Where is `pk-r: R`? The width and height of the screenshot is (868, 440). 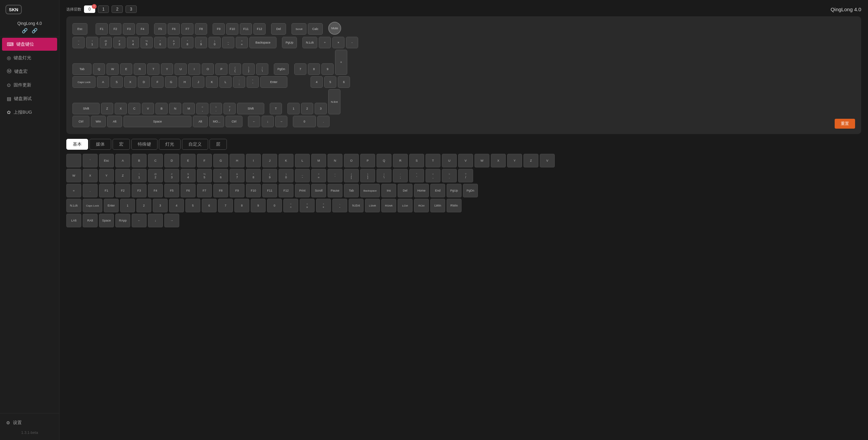
pk-r: R is located at coordinates (400, 161).